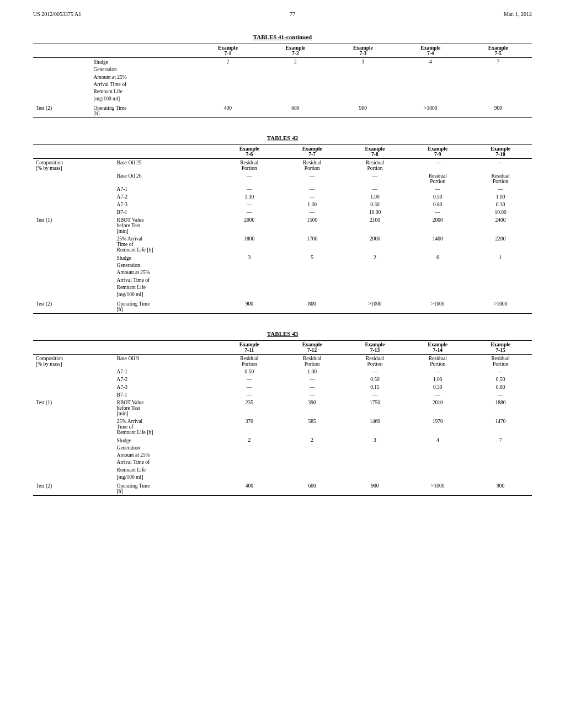 The width and height of the screenshot is (565, 728). What do you see at coordinates (438, 277) in the screenshot?
I see `cell-v4: 6` at bounding box center [438, 277].